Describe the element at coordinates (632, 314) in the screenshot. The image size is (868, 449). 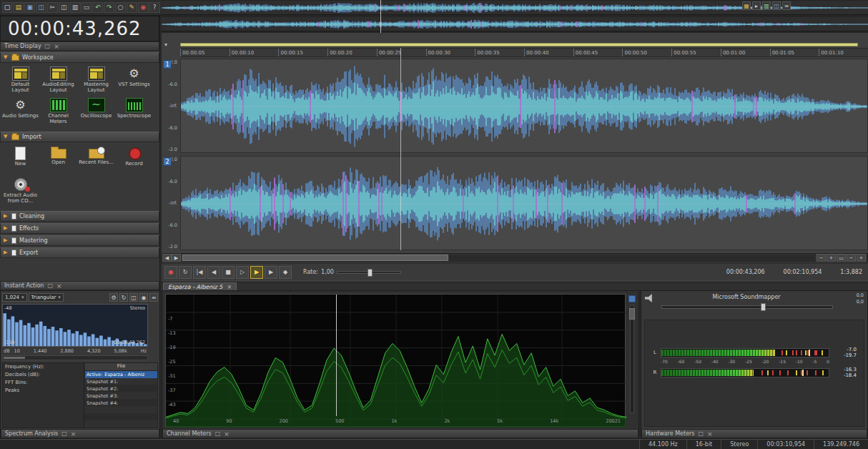
I see `meter-scale-thumb` at that location.